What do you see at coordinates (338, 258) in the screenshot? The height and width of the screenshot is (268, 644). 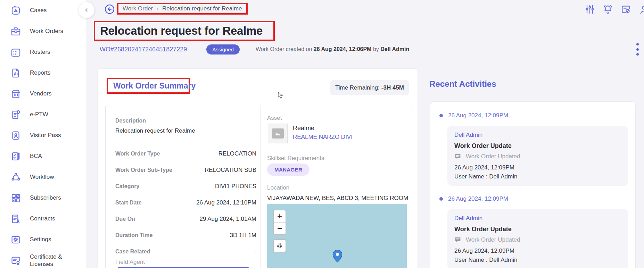 I see `map-marker-icon` at bounding box center [338, 258].